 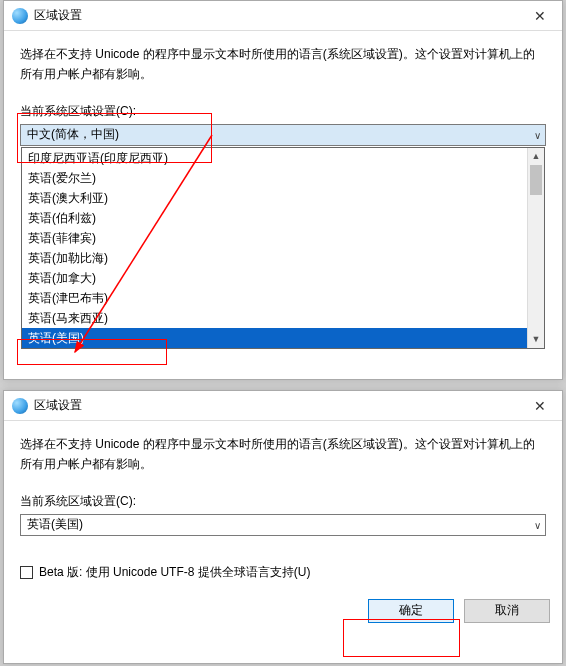 I want to click on locale-combobox: 英语(美国) ∨, so click(x=283, y=525).